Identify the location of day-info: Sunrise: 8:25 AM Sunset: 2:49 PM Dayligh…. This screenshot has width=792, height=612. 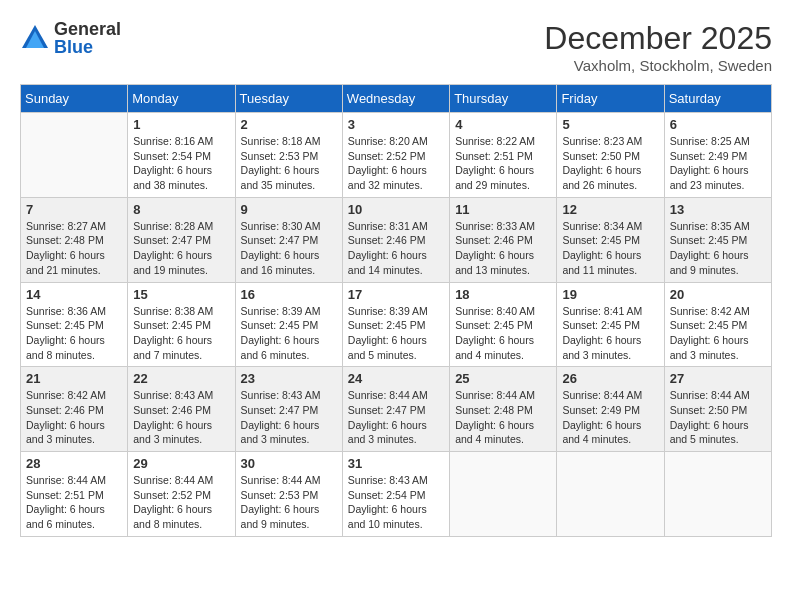
(718, 164).